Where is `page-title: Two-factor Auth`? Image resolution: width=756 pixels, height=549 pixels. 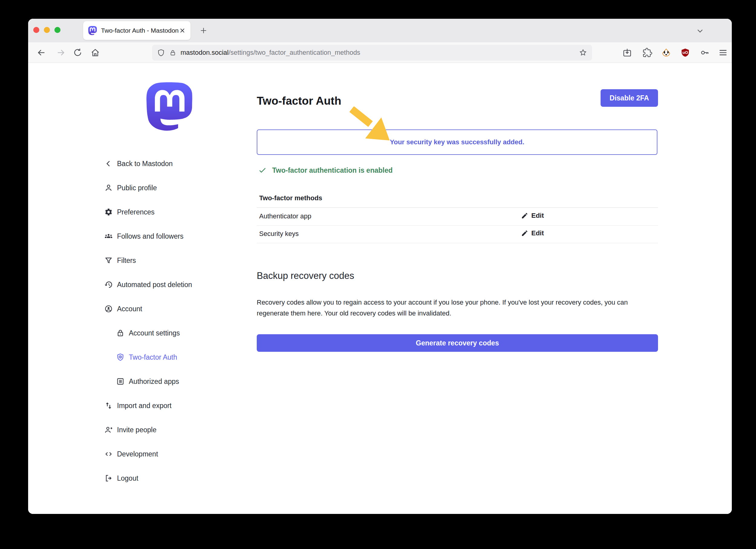
page-title: Two-factor Auth is located at coordinates (299, 101).